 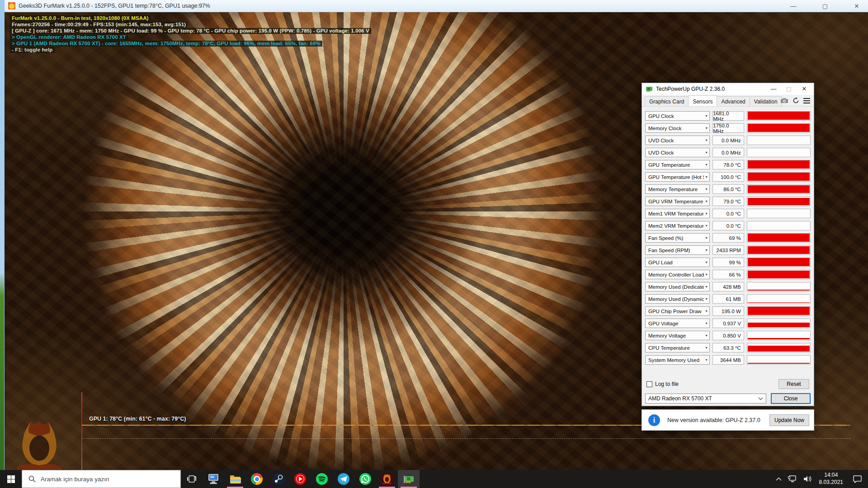 I want to click on clock-time: 14:04, so click(x=831, y=475).